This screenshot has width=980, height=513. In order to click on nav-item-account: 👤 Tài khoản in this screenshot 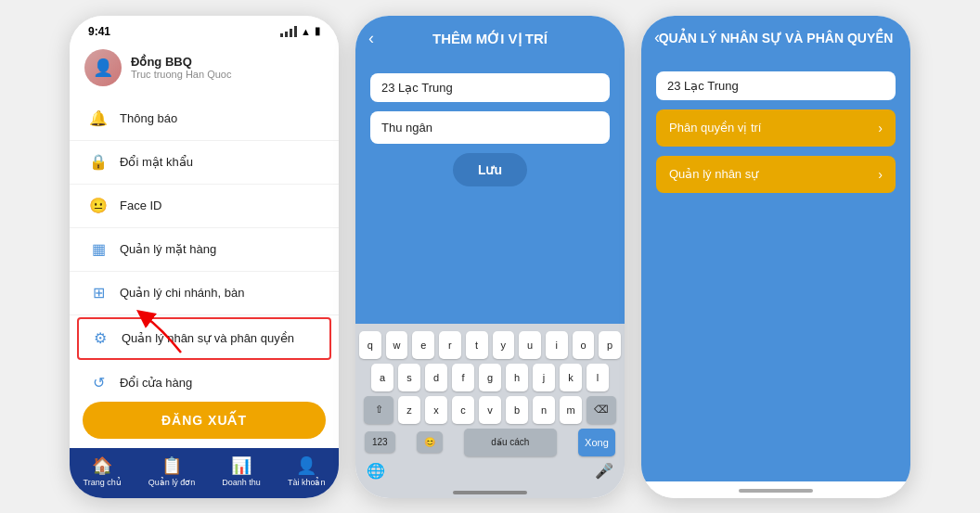, I will do `click(306, 471)`.